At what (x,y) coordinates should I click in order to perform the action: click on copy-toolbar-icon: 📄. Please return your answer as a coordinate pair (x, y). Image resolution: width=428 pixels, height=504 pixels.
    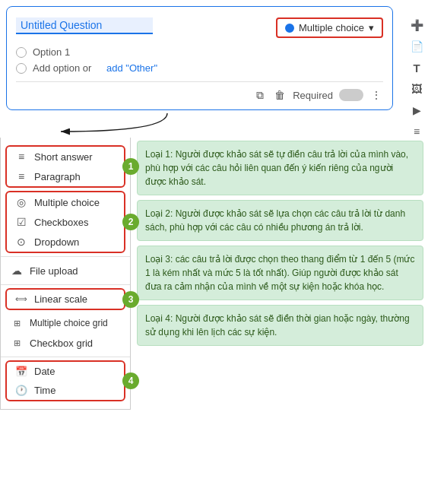
    Looking at the image, I should click on (417, 46).